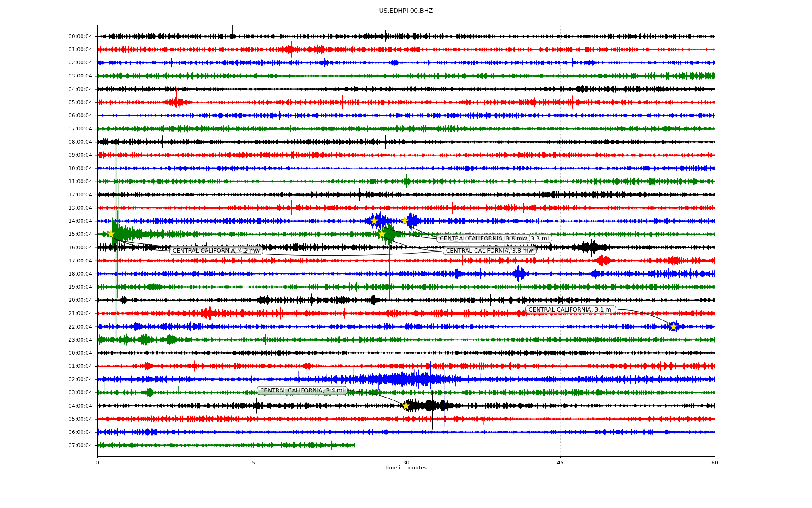 This screenshot has height=508, width=812. I want to click on event-annotation-label: CENTRAL CALIFORNIA, 3.1 ml, so click(571, 310).